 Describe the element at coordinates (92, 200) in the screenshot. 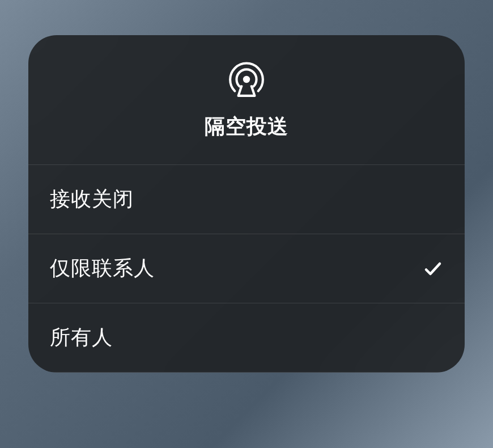

I see `option-label: 接收关闭` at that location.